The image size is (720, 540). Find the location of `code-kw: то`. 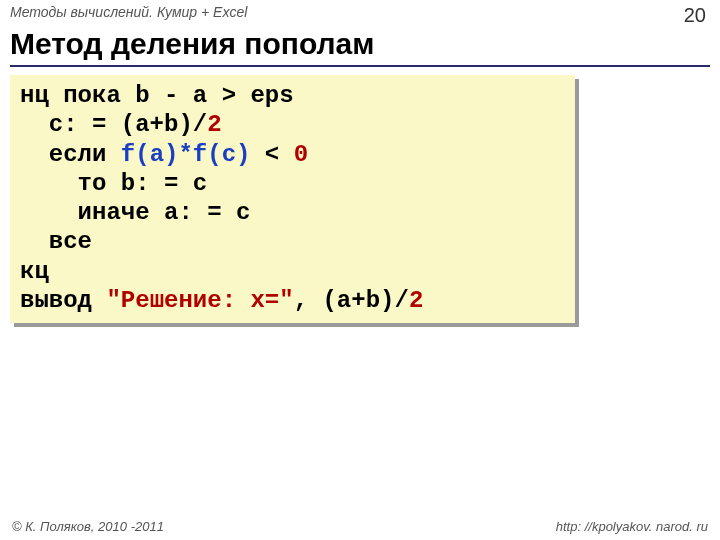

code-kw: то is located at coordinates (63, 184).